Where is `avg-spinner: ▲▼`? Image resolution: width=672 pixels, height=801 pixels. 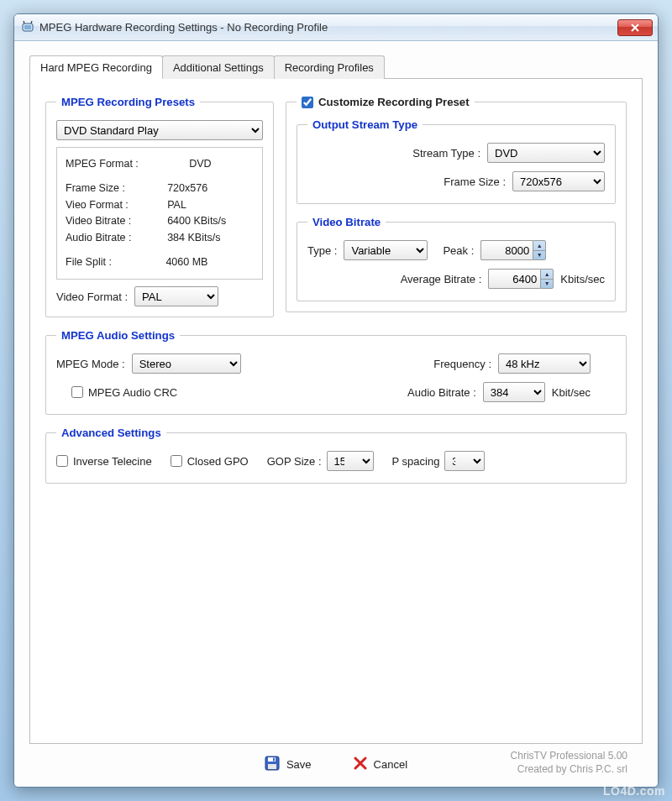
avg-spinner: ▲▼ is located at coordinates (521, 279).